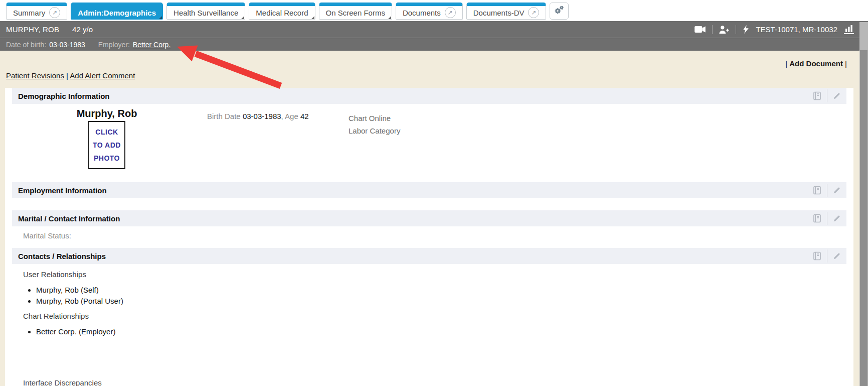 The image size is (868, 386). Describe the element at coordinates (429, 190) in the screenshot. I see `section-employment-information: Employment Information` at that location.